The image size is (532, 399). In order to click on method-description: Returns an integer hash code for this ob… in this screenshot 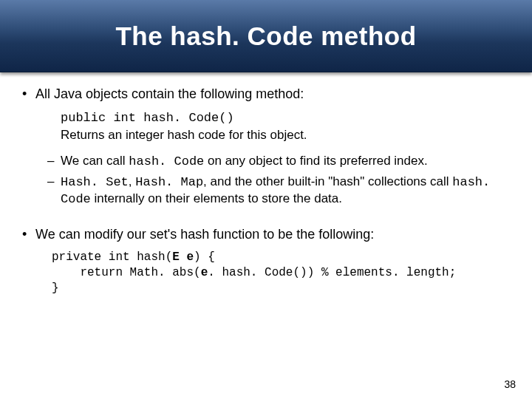, I will do `click(289, 134)`.